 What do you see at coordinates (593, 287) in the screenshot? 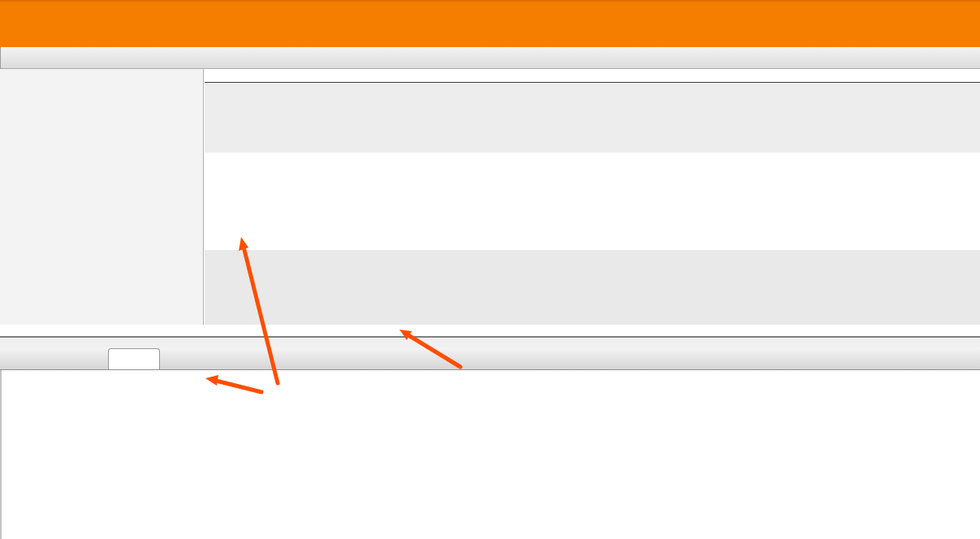
I see `getnext-track-background` at bounding box center [593, 287].